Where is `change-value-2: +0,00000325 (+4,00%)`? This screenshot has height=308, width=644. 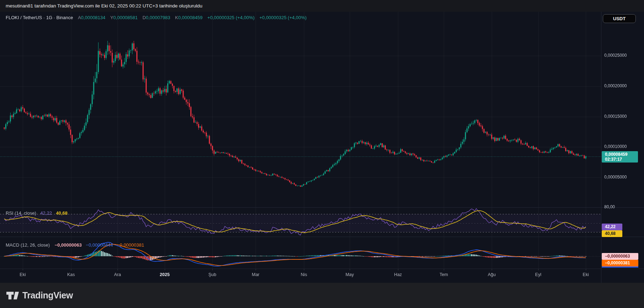
change-value-2: +0,00000325 (+4,00%) is located at coordinates (283, 18).